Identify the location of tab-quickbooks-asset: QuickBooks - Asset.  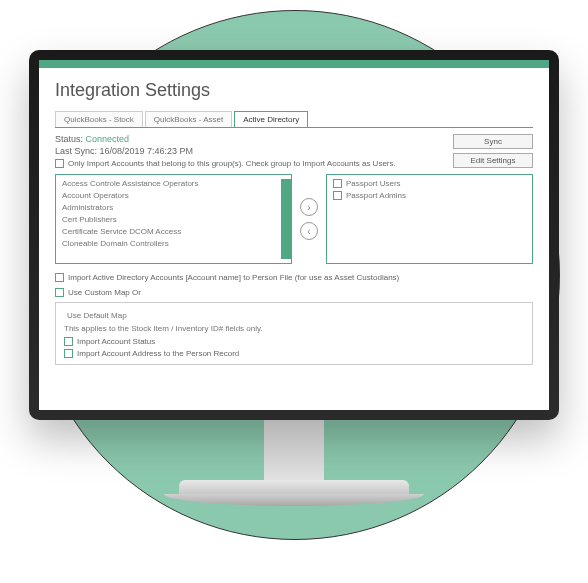
(188, 119).